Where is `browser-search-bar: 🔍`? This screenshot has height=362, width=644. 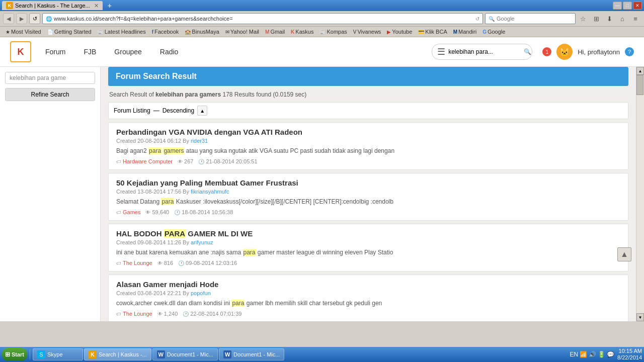
browser-search-bar: 🔍 is located at coordinates (530, 19).